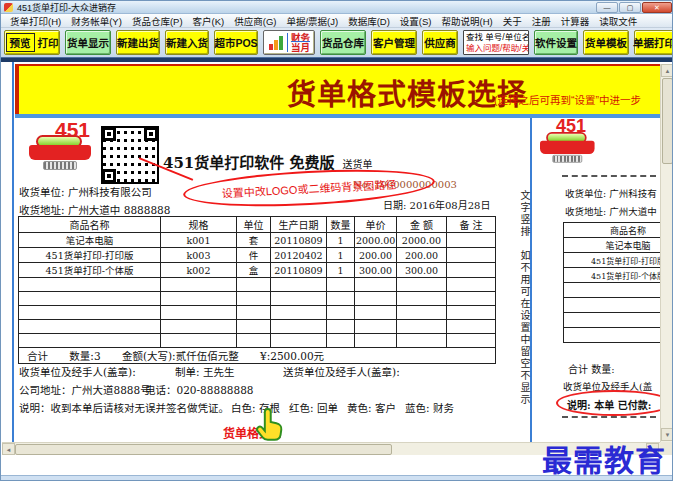  Describe the element at coordinates (48, 42) in the screenshot. I see `print-button: 打印` at that location.